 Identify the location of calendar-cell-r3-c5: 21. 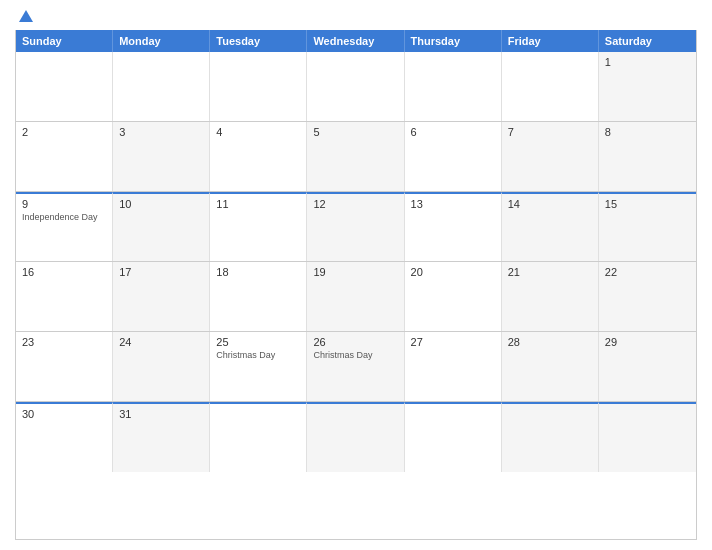
(550, 296).